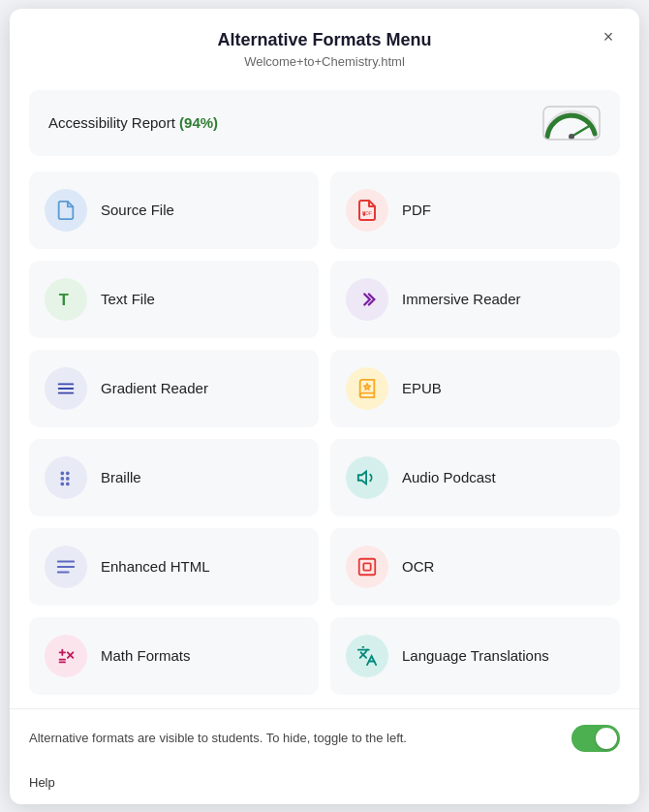  I want to click on immersive-reader-icon, so click(367, 299).